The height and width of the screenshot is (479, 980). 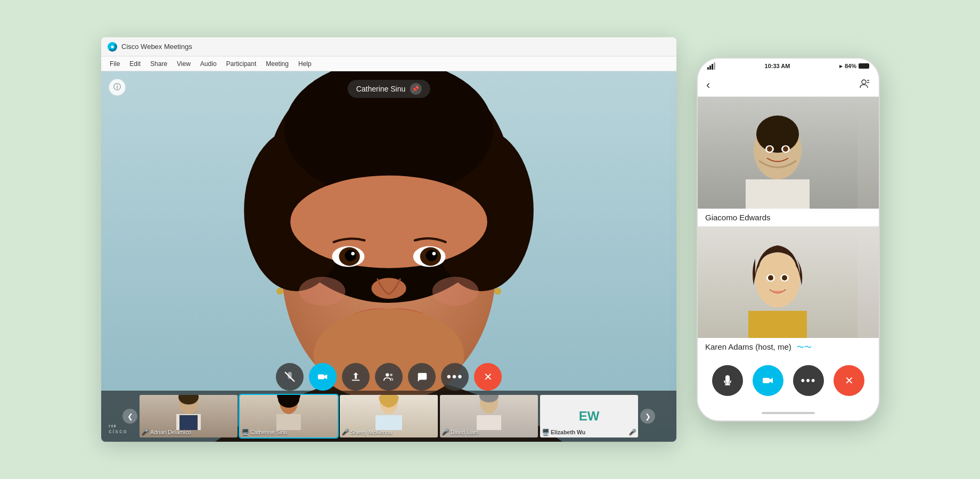 I want to click on info-button: ⓘ, so click(x=117, y=87).